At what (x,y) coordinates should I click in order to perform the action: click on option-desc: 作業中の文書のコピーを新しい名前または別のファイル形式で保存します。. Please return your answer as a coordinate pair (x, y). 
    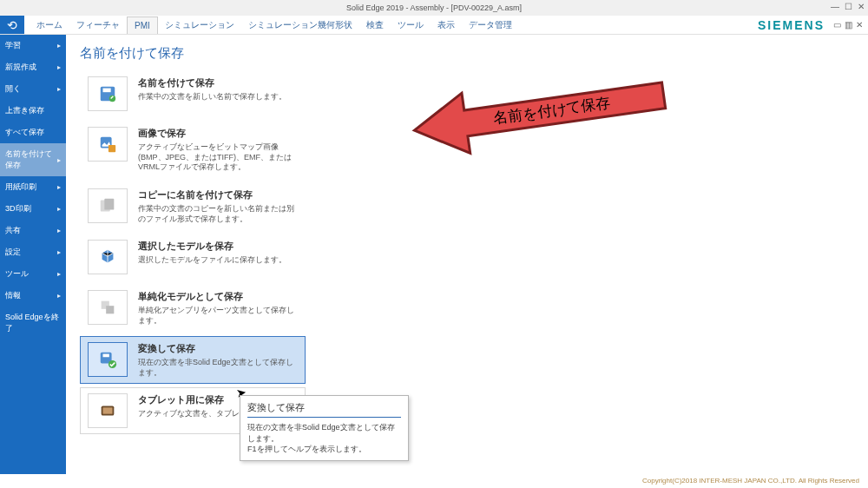
    Looking at the image, I should click on (218, 214).